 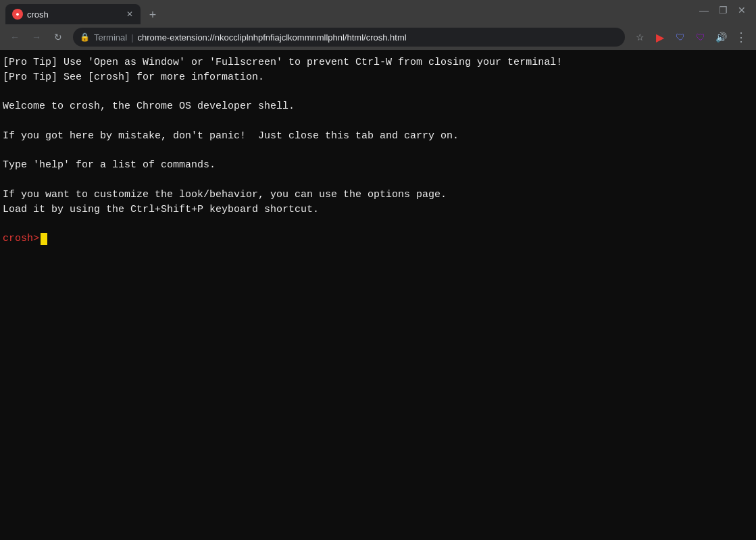 I want to click on browser-chrome: ● crosh ✕ + — ❐ ✕ ← → ↻ 🔒 Terminal | chr…, so click(x=378, y=25).